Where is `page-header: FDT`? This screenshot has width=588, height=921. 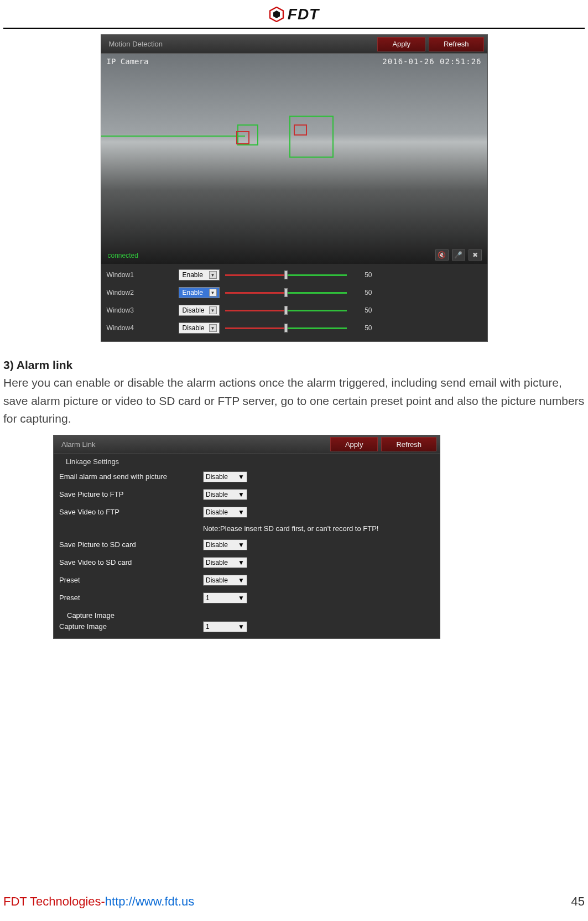 page-header: FDT is located at coordinates (294, 14).